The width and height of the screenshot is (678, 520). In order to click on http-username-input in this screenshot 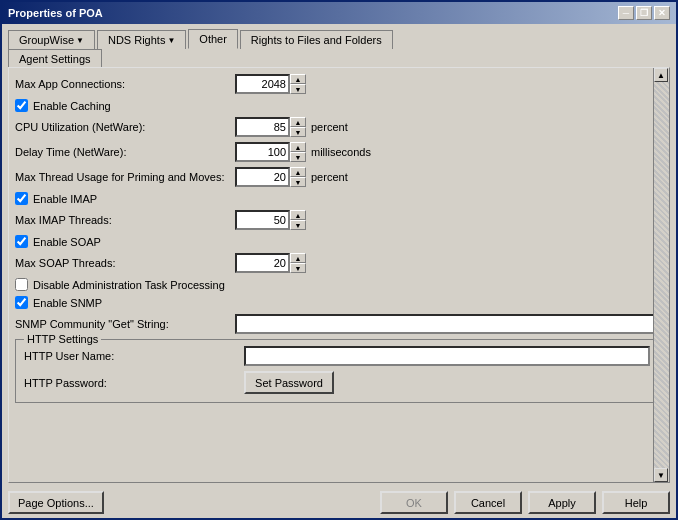, I will do `click(447, 356)`.